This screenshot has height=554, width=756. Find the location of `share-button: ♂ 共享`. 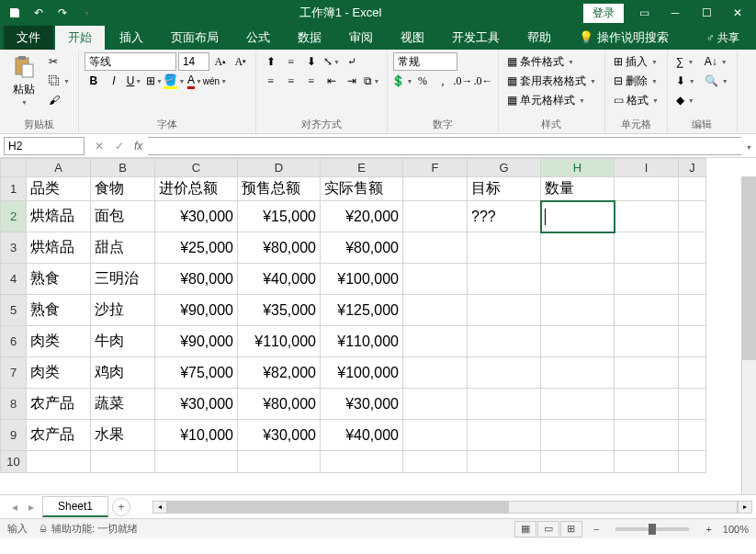

share-button: ♂ 共享 is located at coordinates (723, 39).